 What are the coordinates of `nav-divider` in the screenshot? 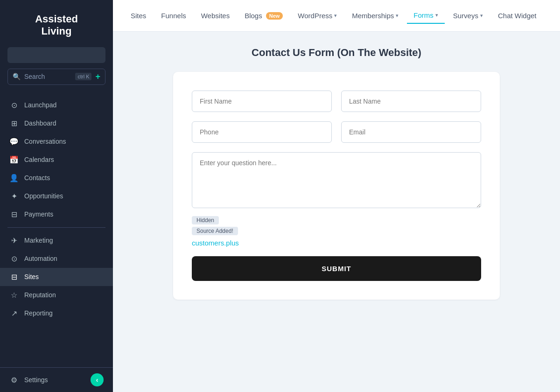 It's located at (56, 228).